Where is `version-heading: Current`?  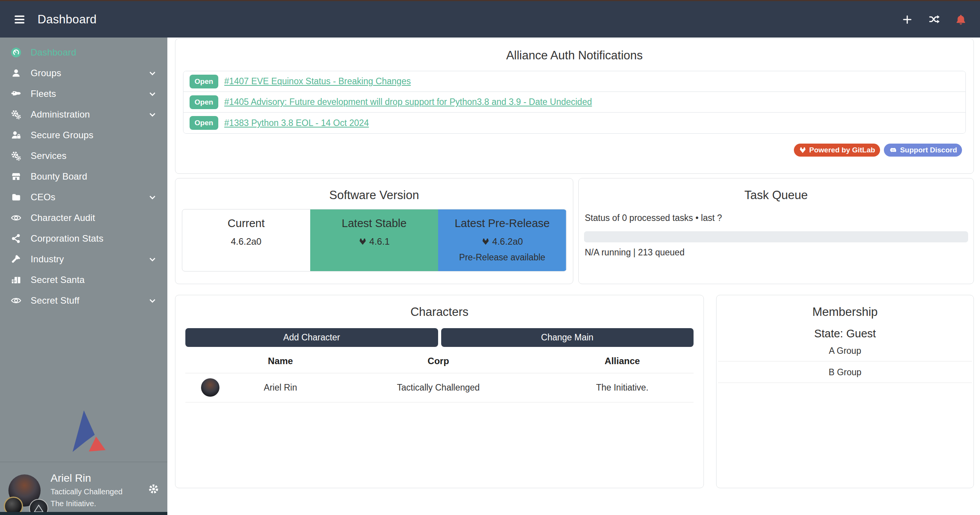 version-heading: Current is located at coordinates (246, 224).